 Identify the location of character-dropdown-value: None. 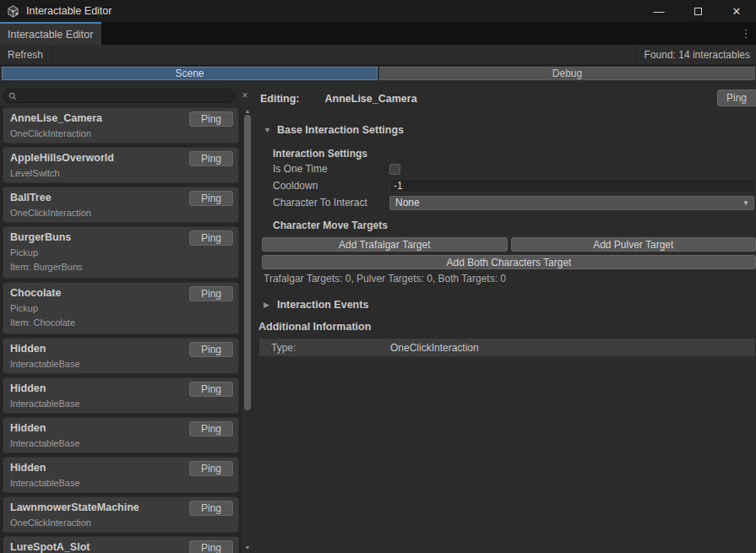
(407, 203).